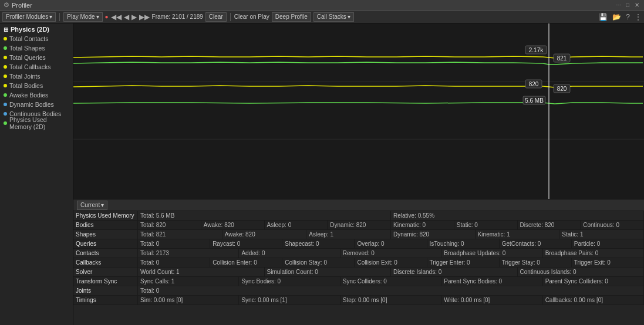 The height and width of the screenshot is (325, 644). I want to click on sidebar-label-2: Total Queries, so click(28, 57).